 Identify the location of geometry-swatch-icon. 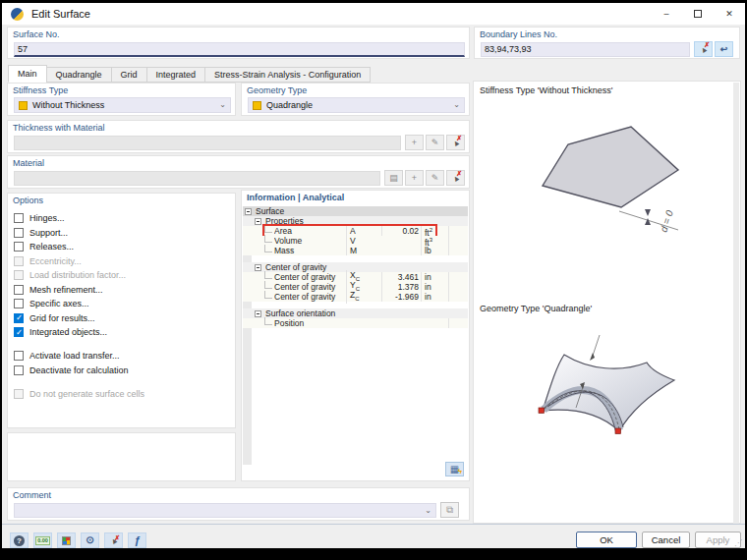
(258, 106).